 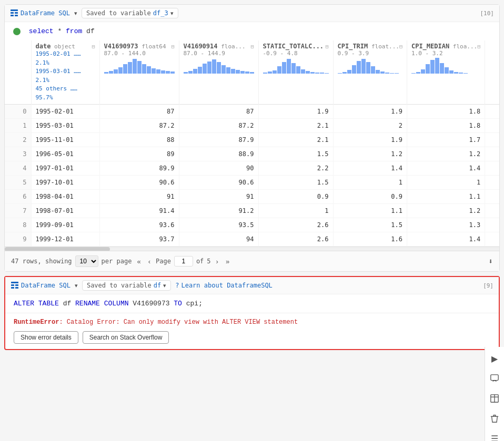 I want to click on row-date: 1998-04-01, so click(x=65, y=197).